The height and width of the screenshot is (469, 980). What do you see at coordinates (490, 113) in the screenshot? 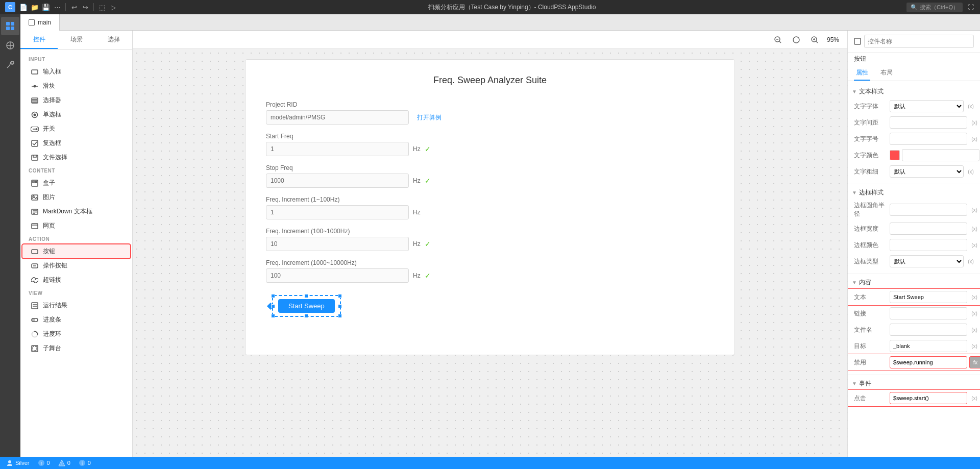
I see `form-row-project-rid: Project RID 打开算例` at bounding box center [490, 113].